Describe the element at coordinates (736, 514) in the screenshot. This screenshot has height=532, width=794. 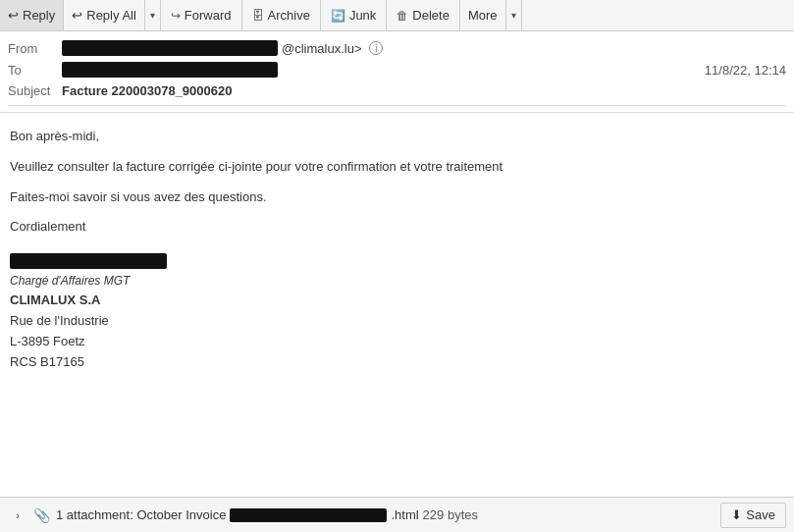
I see `save-icon: ⬇` at that location.